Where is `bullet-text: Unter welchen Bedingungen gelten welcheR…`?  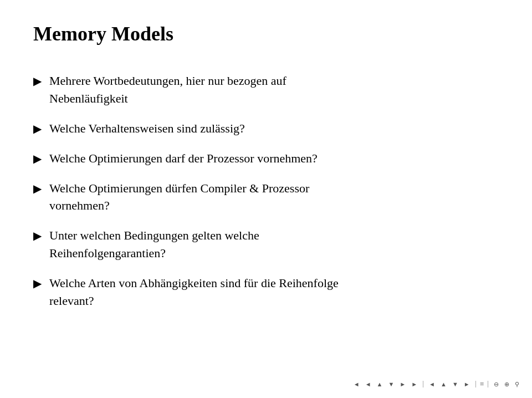 bullet-text: Unter welchen Bedingungen gelten welcheR… is located at coordinates (274, 244).